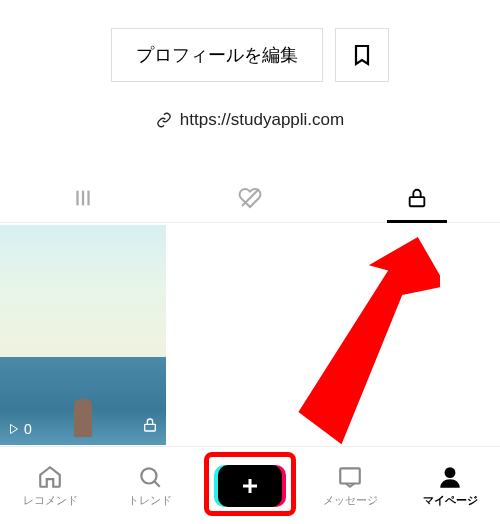 The width and height of the screenshot is (500, 524). I want to click on tab-liked, so click(250, 198).